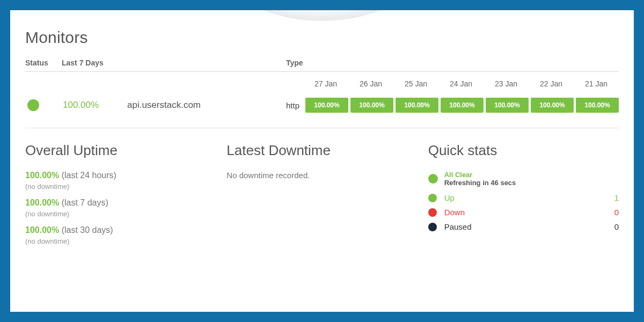 The image size is (644, 322). What do you see at coordinates (452, 105) in the screenshot?
I see `monitor-type-column: http 100.00% 100.00% 100.00% 100.00% 100…` at bounding box center [452, 105].